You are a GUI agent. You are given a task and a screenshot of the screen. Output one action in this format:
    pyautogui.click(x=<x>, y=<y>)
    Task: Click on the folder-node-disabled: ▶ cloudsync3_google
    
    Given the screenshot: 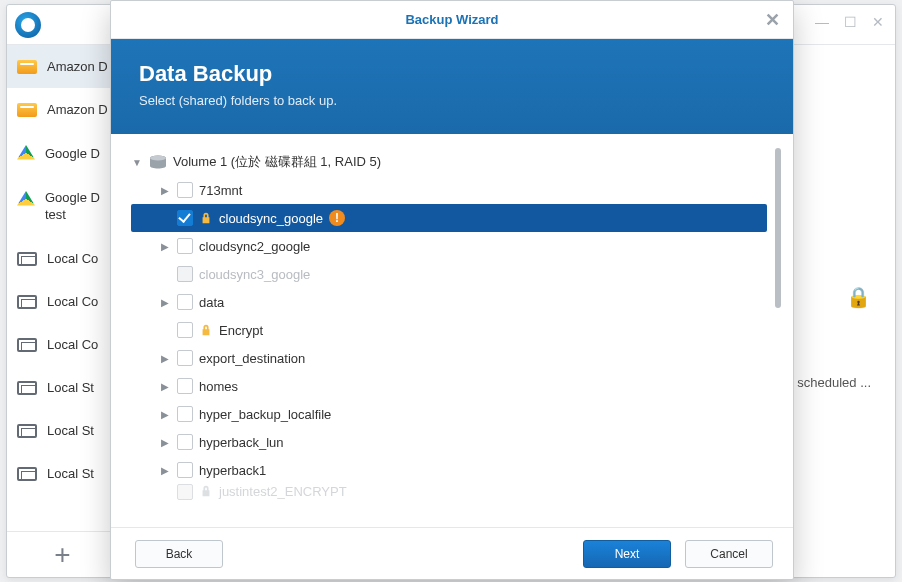 What is the action you would take?
    pyautogui.click(x=449, y=274)
    